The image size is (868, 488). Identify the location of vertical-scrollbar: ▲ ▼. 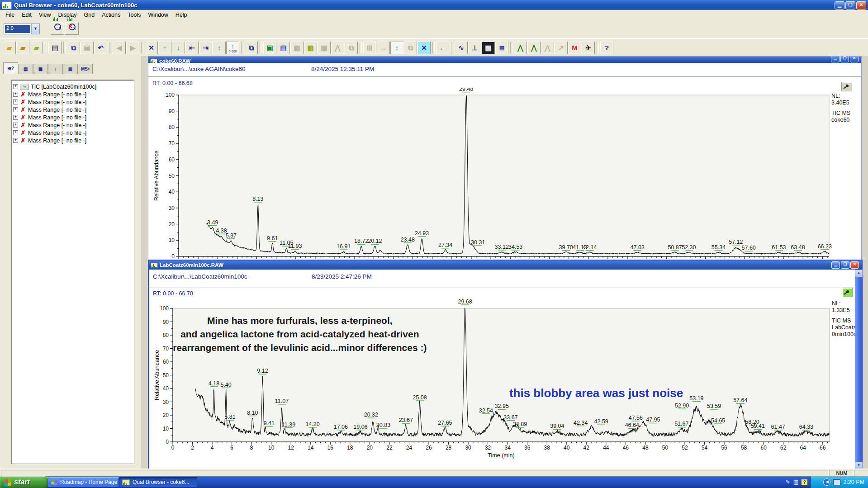
(859, 370).